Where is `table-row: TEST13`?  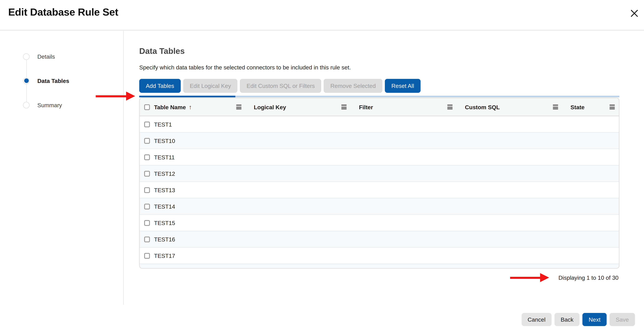 table-row: TEST13 is located at coordinates (380, 190).